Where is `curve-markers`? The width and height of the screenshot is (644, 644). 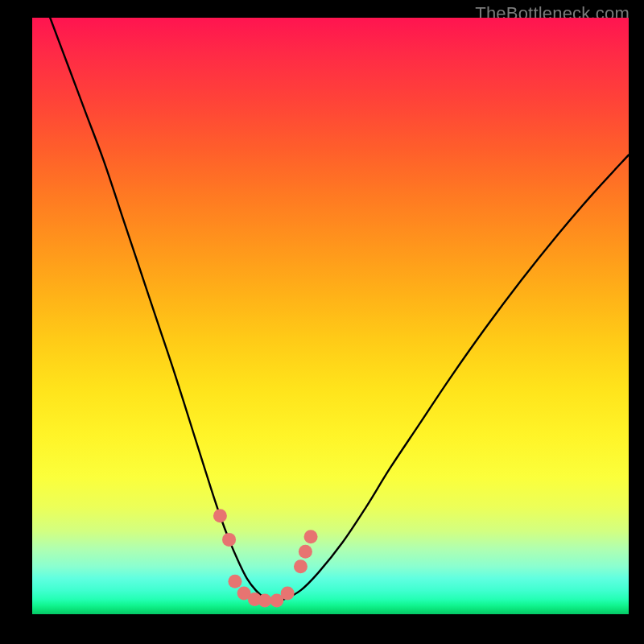
curve-markers is located at coordinates (266, 558).